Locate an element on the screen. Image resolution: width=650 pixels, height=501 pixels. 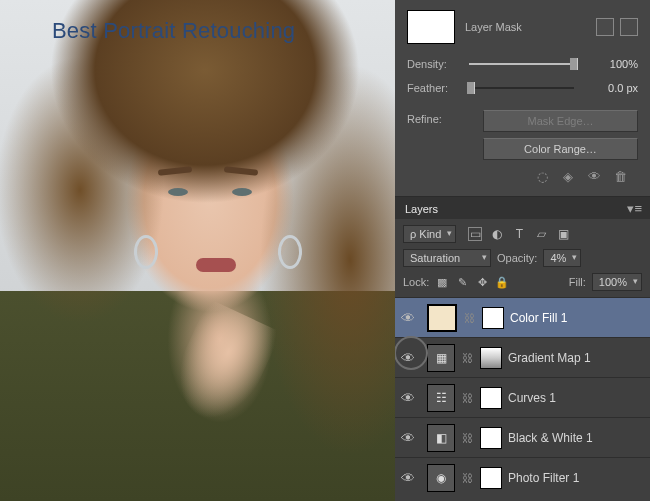
density-label: Density: is located at coordinates (433, 64).